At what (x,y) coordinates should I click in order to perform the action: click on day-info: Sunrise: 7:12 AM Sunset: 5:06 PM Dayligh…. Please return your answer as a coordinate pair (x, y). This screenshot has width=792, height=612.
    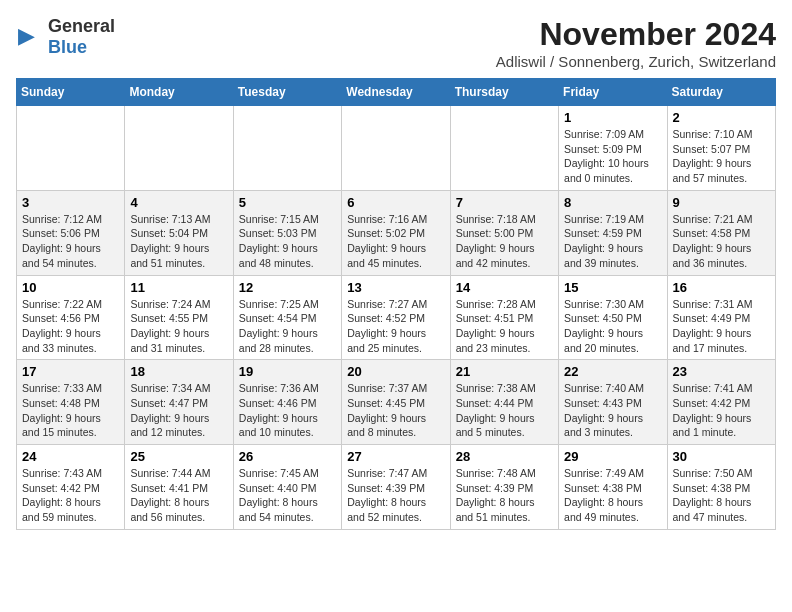
    Looking at the image, I should click on (70, 242).